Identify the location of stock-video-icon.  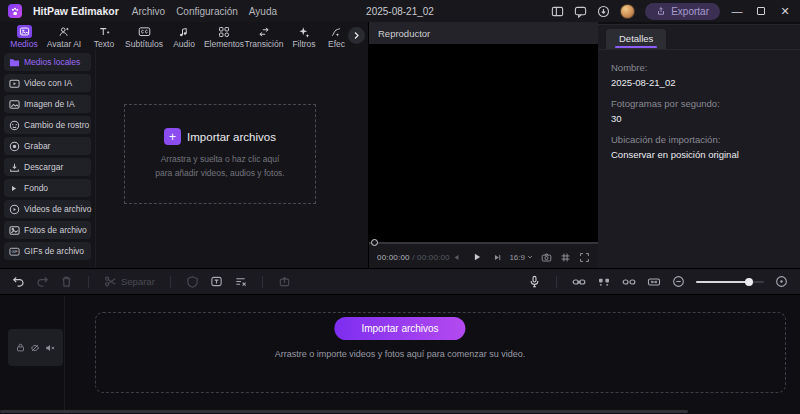
(14, 210).